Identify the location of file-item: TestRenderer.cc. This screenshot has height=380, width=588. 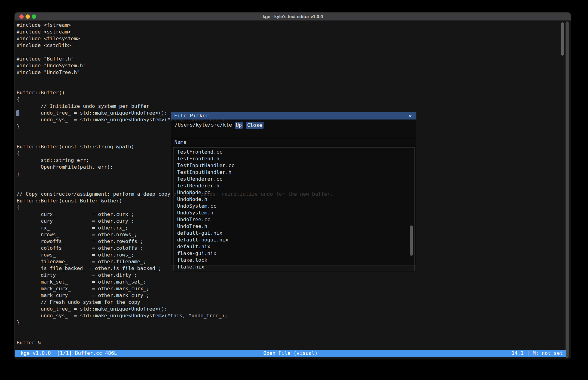
(296, 179).